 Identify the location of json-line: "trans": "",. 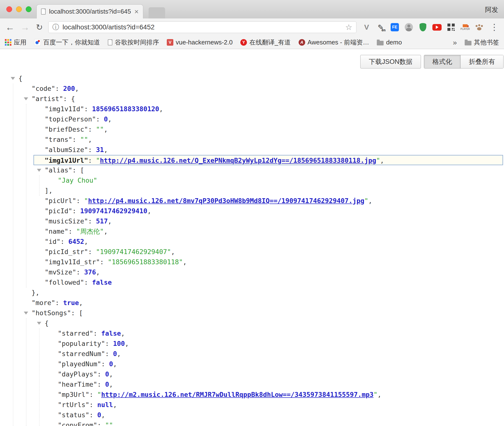
(252, 140).